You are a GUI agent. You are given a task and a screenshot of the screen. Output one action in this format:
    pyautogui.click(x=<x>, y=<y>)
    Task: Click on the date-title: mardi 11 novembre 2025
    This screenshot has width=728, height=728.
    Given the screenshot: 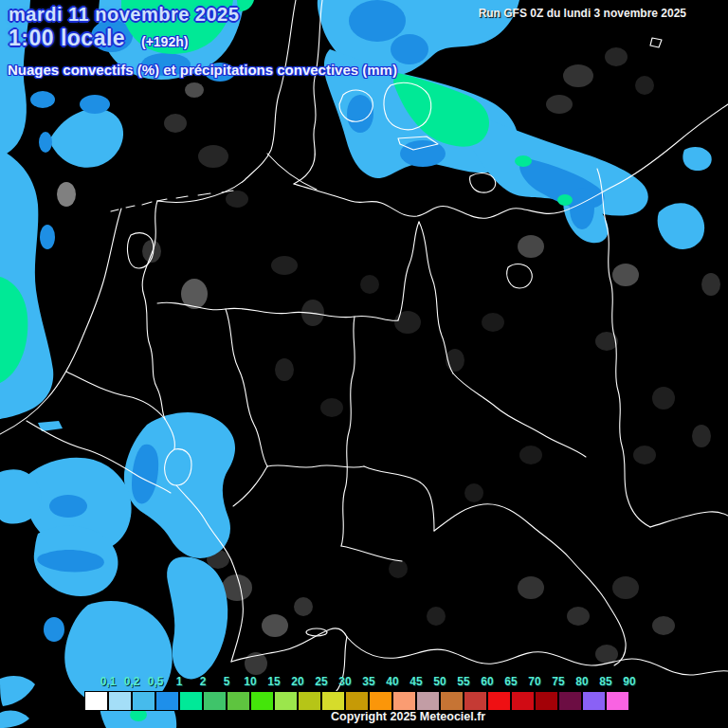 What is the action you would take?
    pyautogui.click(x=123, y=14)
    